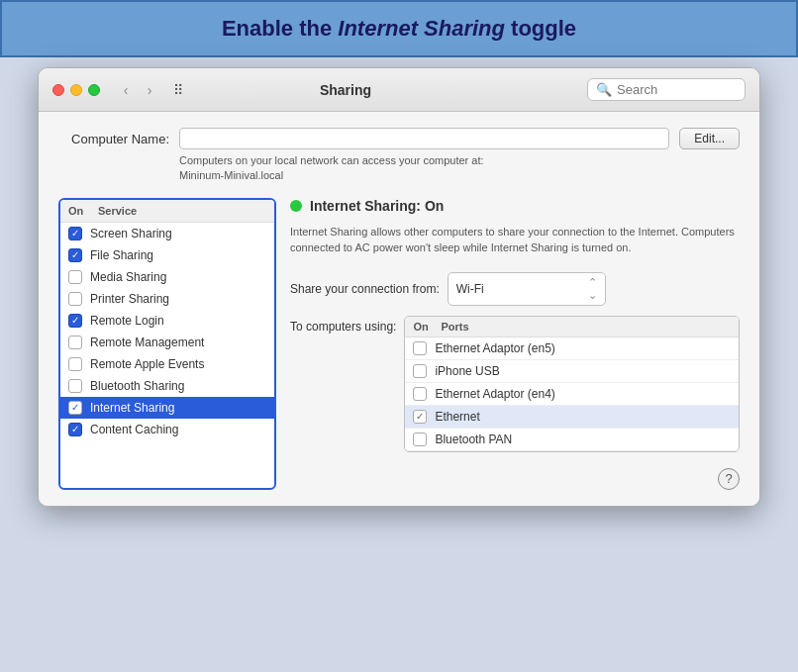 This screenshot has width=798, height=672. What do you see at coordinates (131, 234) in the screenshot?
I see `service-name: Screen Sharing` at bounding box center [131, 234].